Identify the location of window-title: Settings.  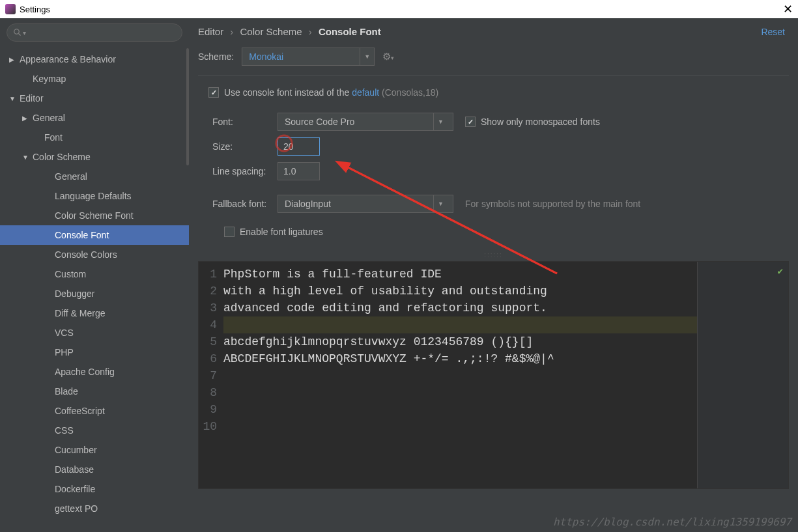
(35, 9).